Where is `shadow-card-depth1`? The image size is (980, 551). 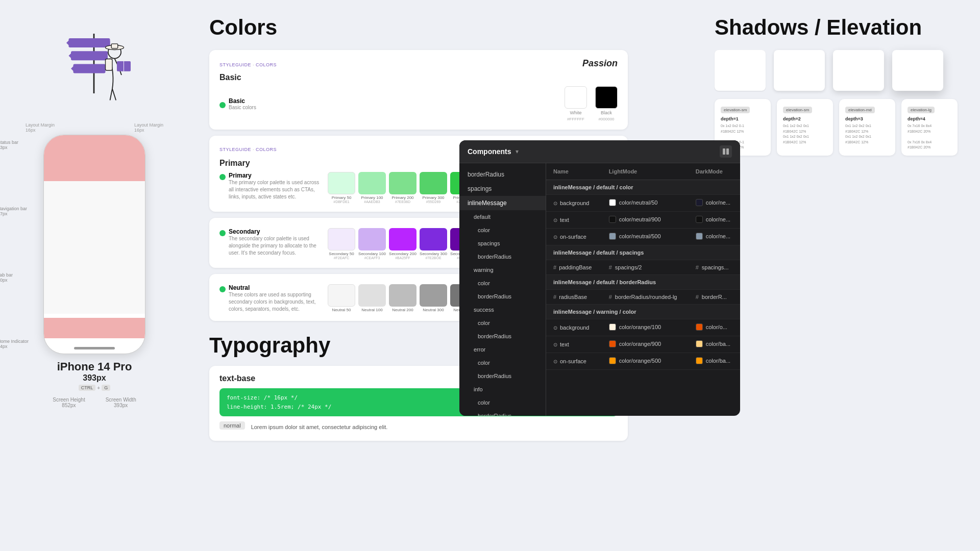
shadow-card-depth1 is located at coordinates (740, 70).